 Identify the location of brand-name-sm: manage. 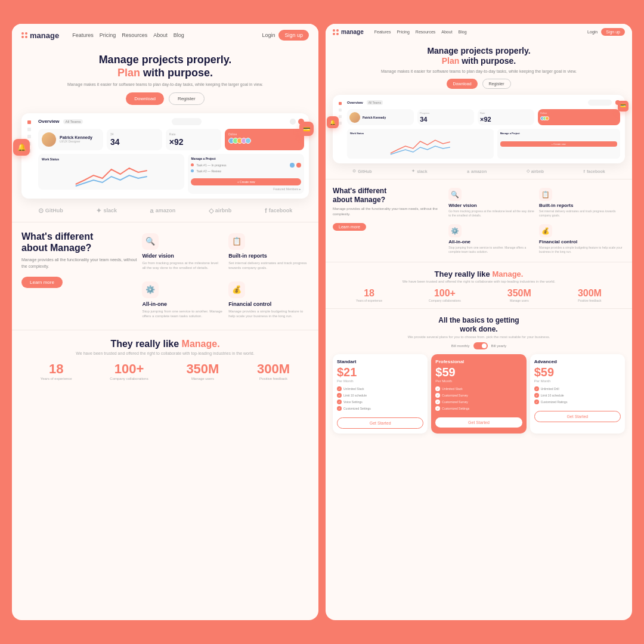
(352, 32).